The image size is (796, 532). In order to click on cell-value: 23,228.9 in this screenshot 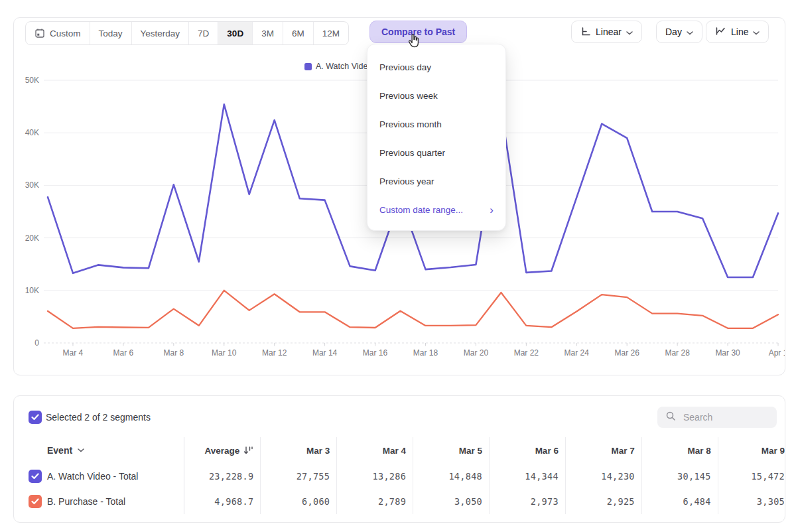, I will do `click(231, 476)`.